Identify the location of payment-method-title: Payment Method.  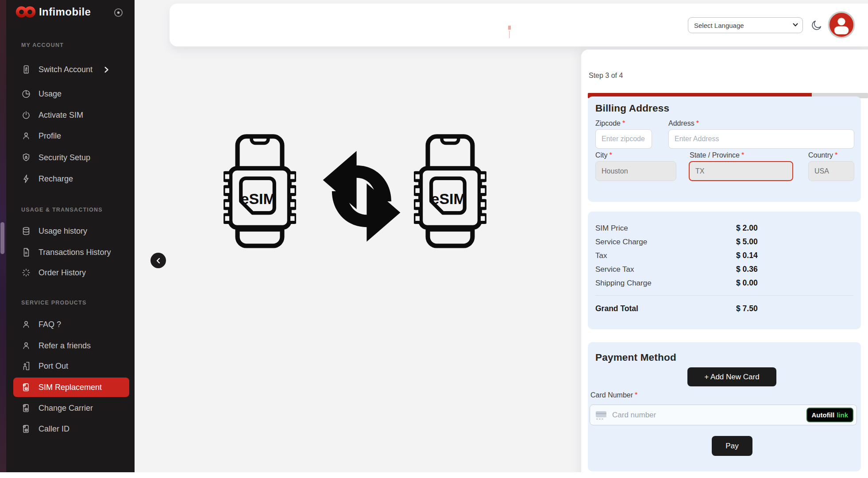
(636, 358).